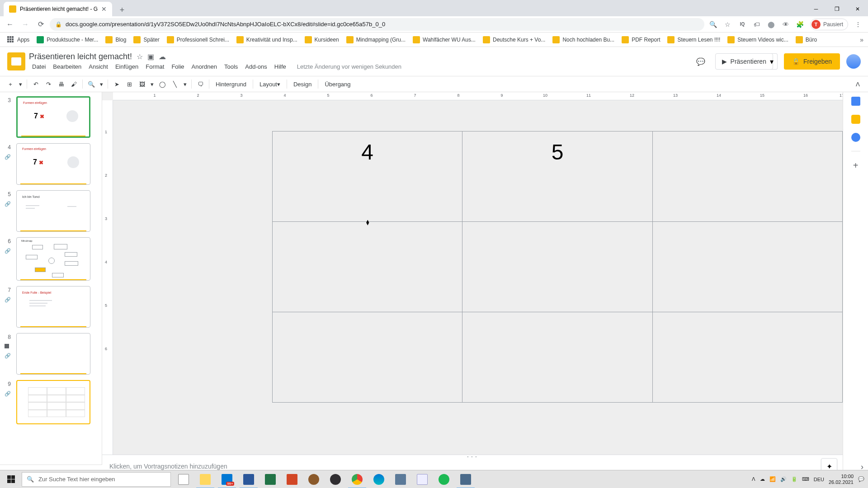  What do you see at coordinates (53, 307) in the screenshot?
I see `slide-thumbnail-7: Erste Folie - Beispiel` at bounding box center [53, 307].